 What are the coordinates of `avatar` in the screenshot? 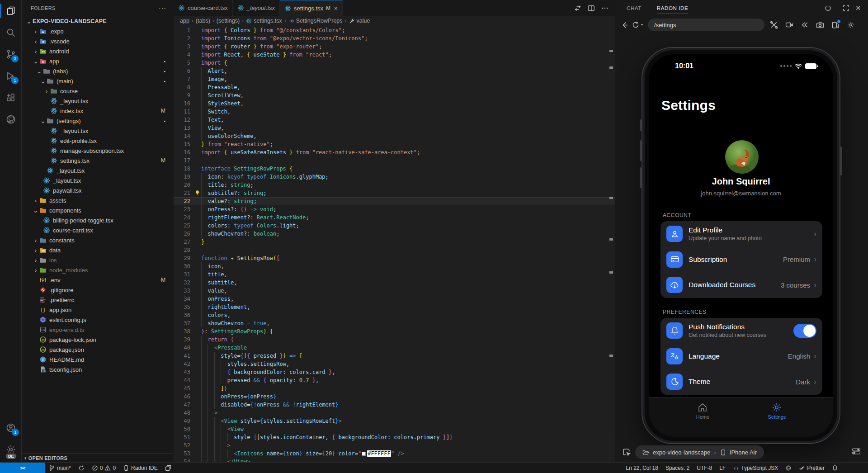 It's located at (742, 157).